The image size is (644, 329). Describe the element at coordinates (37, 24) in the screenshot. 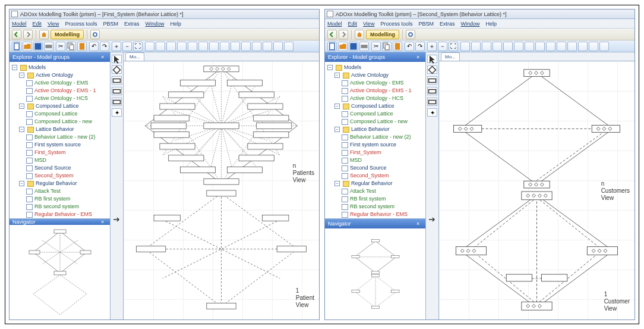

I see `menu-edit: Edit` at that location.